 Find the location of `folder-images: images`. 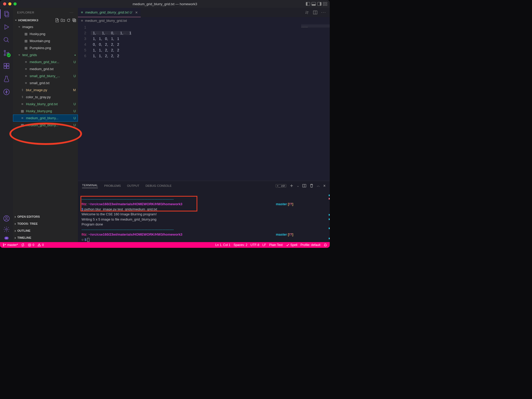

folder-images: images is located at coordinates (45, 27).